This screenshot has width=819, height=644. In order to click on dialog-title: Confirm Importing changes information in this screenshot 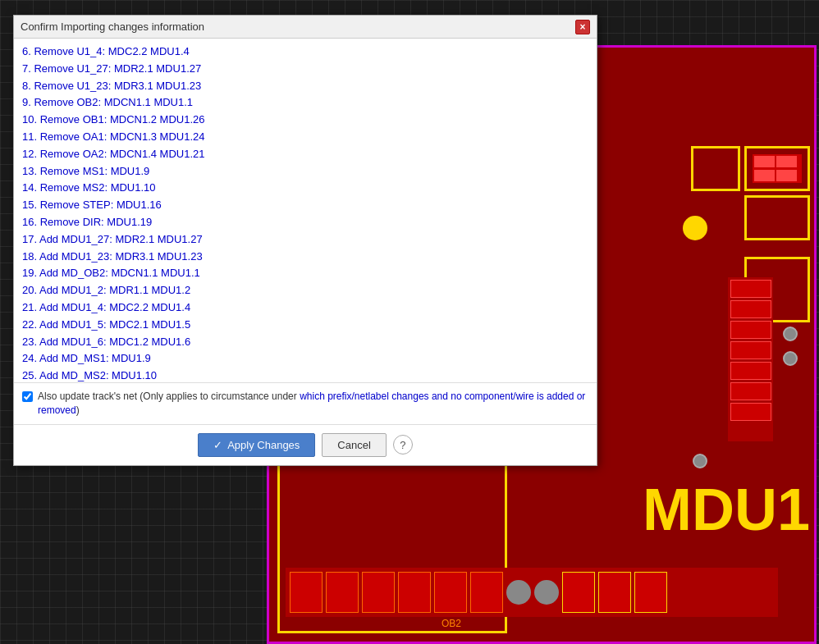, I will do `click(112, 26)`.